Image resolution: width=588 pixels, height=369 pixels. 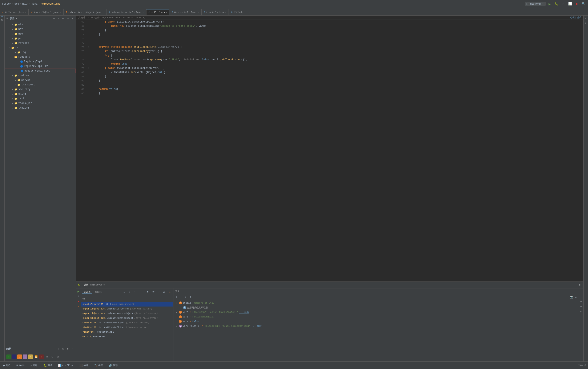 I want to click on debug-tab-close: ✕, so click(x=104, y=285).